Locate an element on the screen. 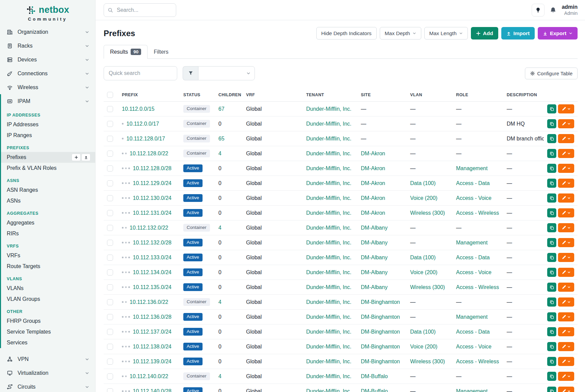 Image resolution: width=585 pixels, height=392 pixels. quick-add-button is located at coordinates (76, 157).